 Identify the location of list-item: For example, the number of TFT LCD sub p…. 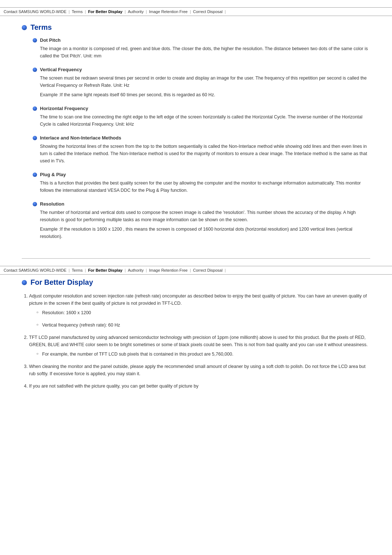
(203, 354).